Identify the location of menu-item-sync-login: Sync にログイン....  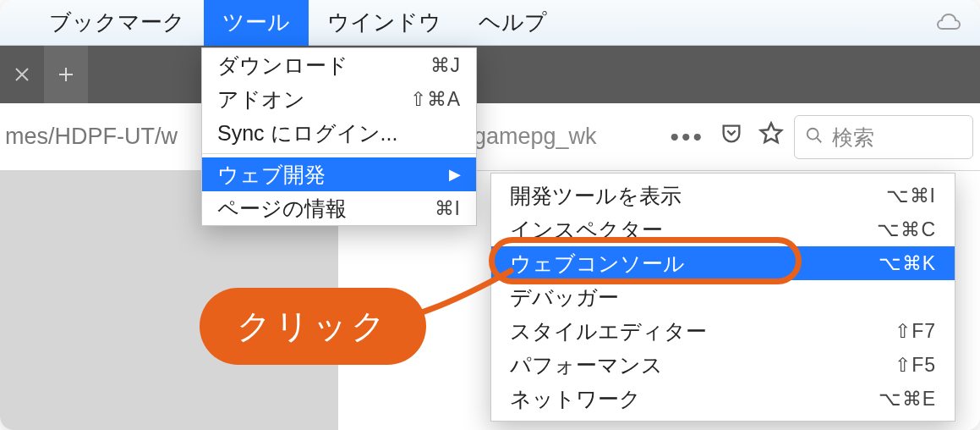
(339, 133).